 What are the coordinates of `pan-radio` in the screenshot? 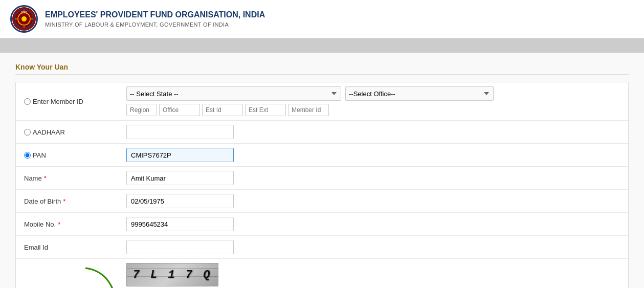 It's located at (28, 156).